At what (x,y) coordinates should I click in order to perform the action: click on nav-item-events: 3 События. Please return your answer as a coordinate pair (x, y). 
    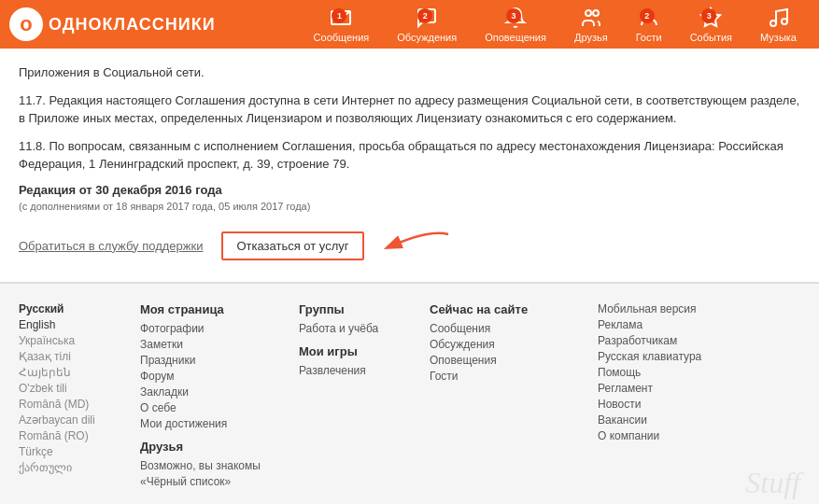
    Looking at the image, I should click on (712, 24).